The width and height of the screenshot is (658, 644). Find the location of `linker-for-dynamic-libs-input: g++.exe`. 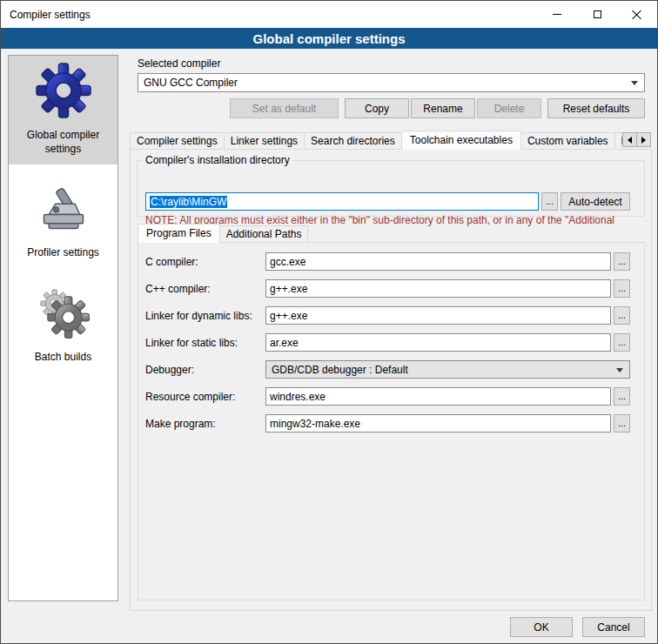

linker-for-dynamic-libs-input: g++.exe is located at coordinates (439, 315).